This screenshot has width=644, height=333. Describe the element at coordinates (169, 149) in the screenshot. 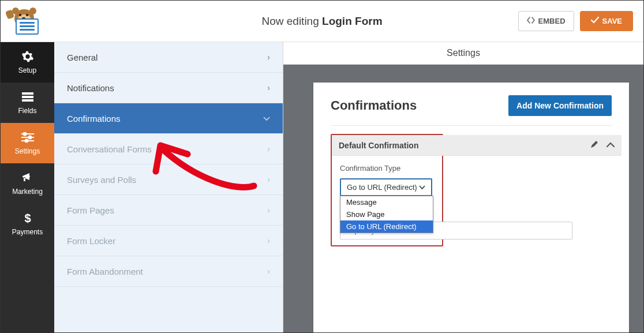

I see `settings-item-conversational: Conversational Forms ›` at that location.